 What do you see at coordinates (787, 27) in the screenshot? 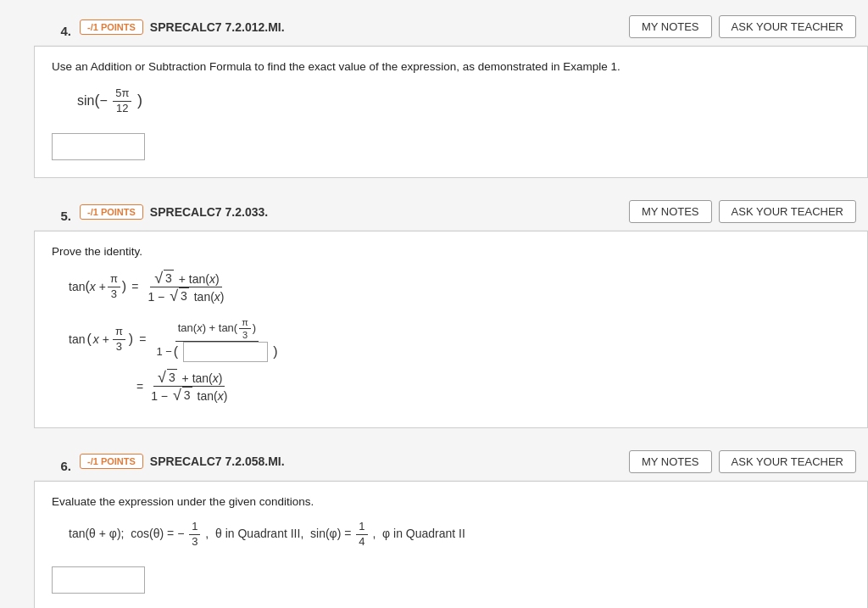
I see `ask-teacher-button-4: ASK YOUR TEACHER` at bounding box center [787, 27].